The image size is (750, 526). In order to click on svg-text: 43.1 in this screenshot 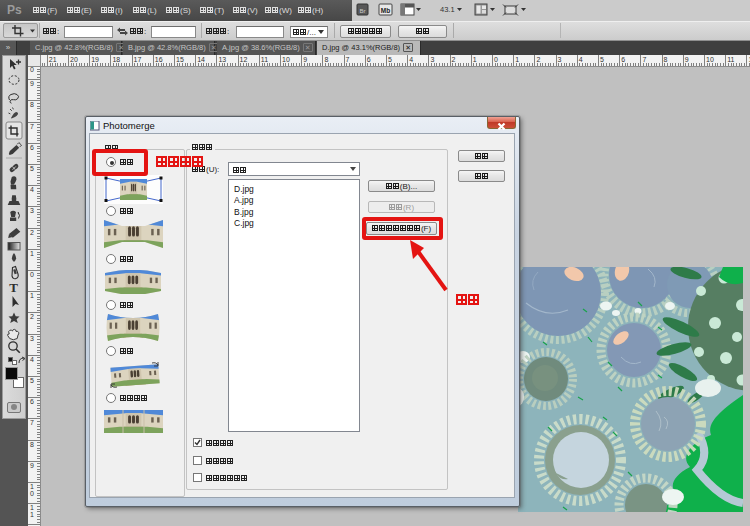, I will do `click(448, 10)`.